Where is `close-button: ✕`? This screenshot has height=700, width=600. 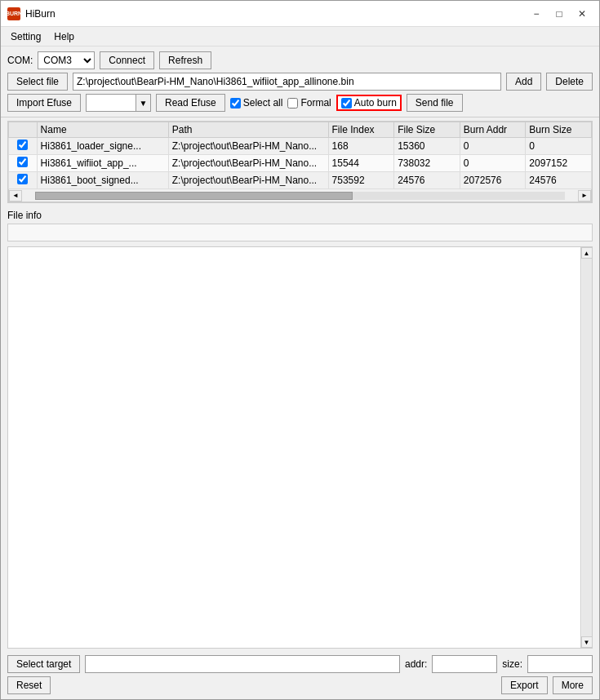 close-button: ✕ is located at coordinates (582, 14).